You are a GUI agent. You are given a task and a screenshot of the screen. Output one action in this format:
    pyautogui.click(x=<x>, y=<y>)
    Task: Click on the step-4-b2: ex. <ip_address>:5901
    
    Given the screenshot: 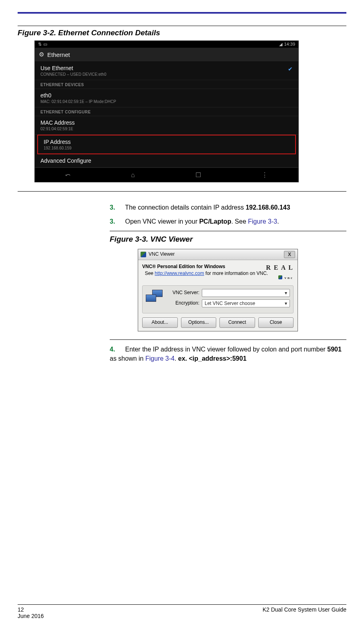 What is the action you would take?
    pyautogui.click(x=212, y=358)
    